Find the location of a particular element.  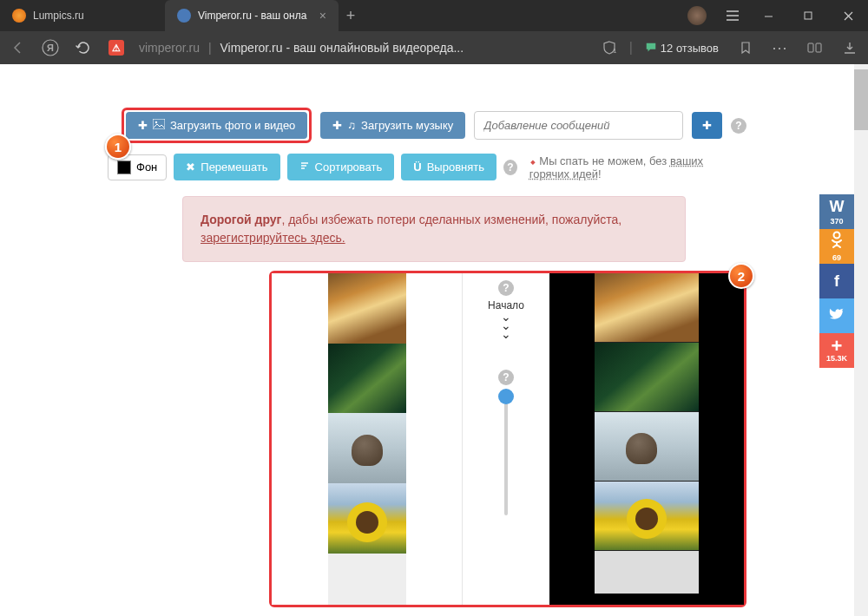

svg-text: 1 is located at coordinates (615, 50).